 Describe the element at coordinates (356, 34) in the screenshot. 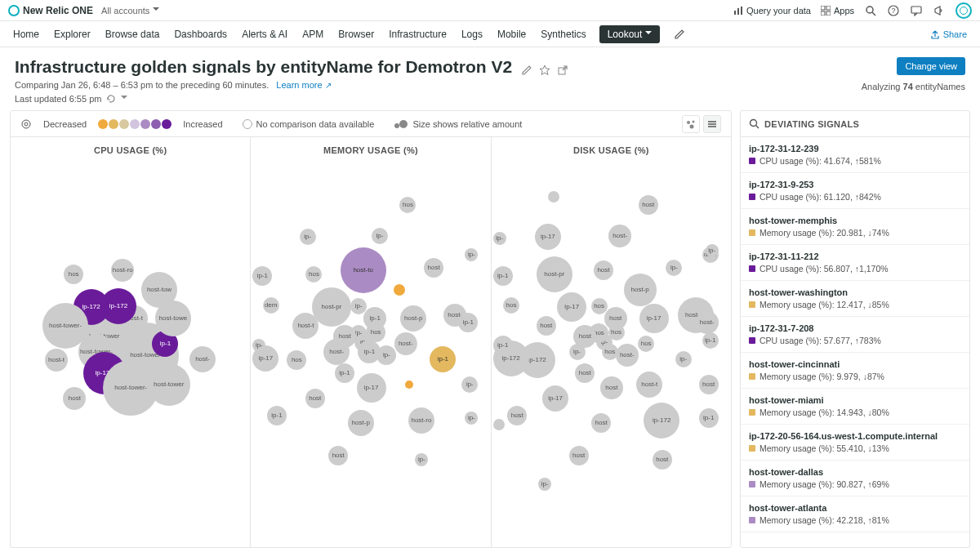

I see `nav-item-browser: Browser` at that location.